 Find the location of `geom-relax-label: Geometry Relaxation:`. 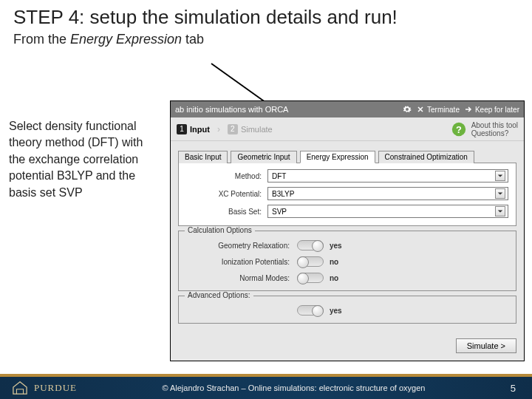

geom-relax-label: Geometry Relaxation: is located at coordinates (242, 245).